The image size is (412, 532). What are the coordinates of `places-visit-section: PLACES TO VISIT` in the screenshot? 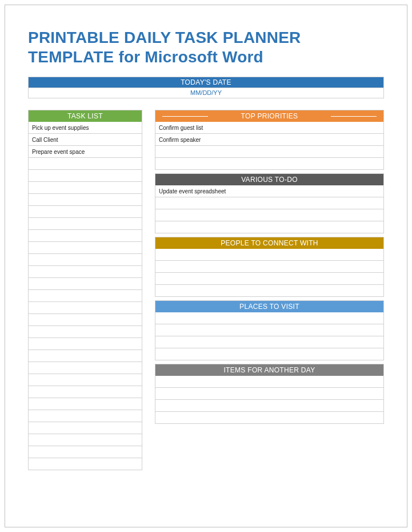 It's located at (270, 331).